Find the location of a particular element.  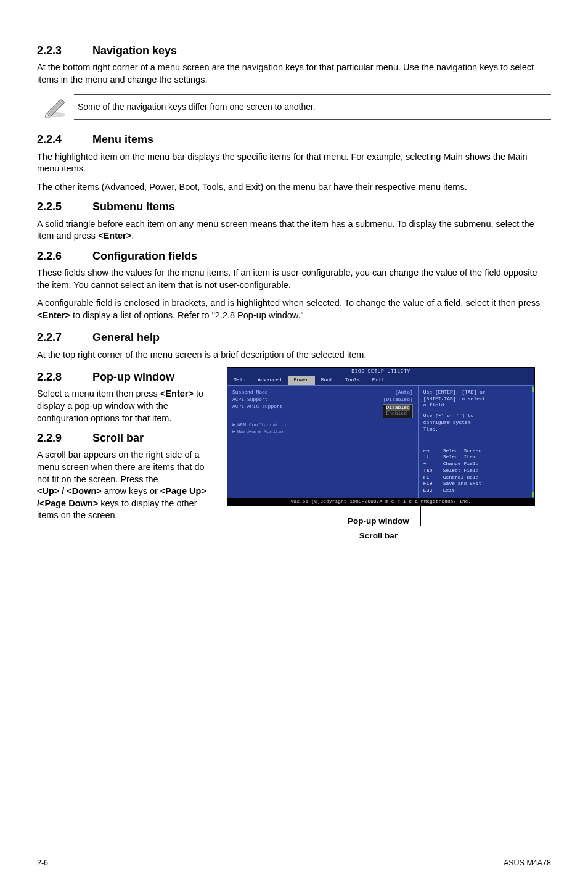

heading-num: 2.2.3 is located at coordinates (65, 51).